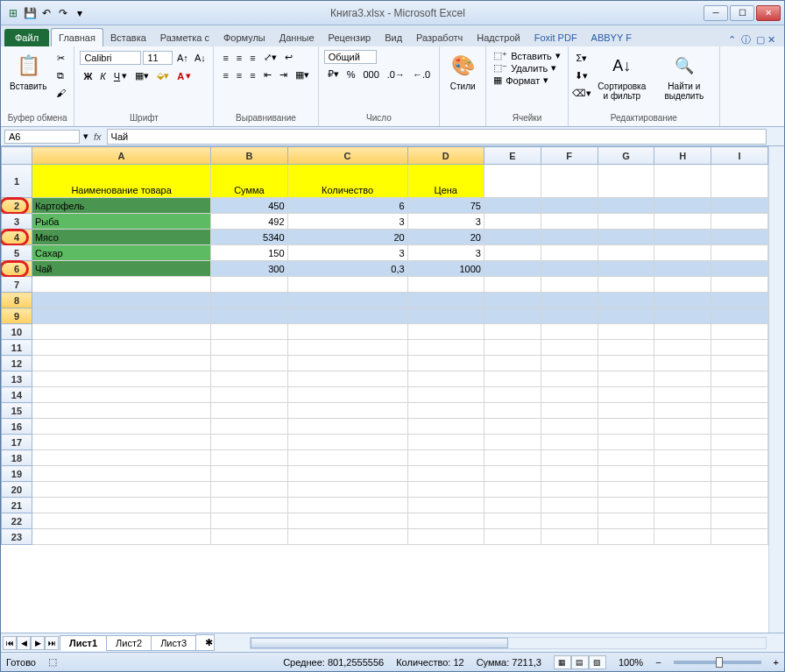 The width and height of the screenshot is (785, 672). What do you see at coordinates (739, 537) in the screenshot?
I see `cell-I23` at bounding box center [739, 537].